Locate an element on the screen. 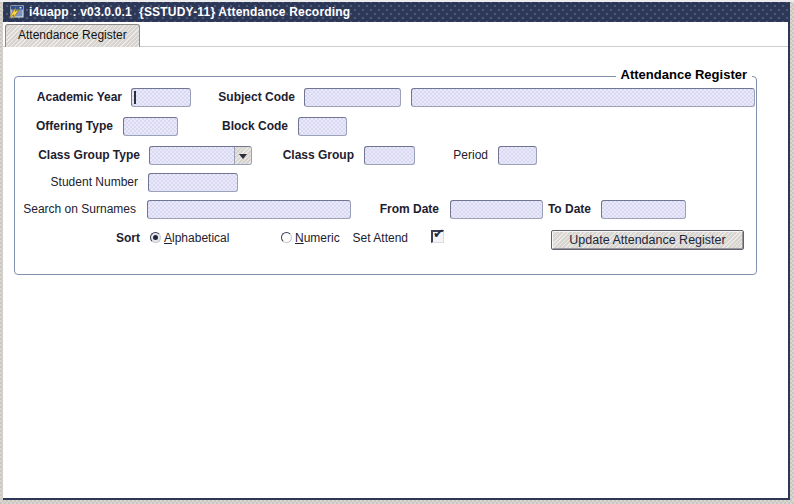  academic-year-field is located at coordinates (161, 98).